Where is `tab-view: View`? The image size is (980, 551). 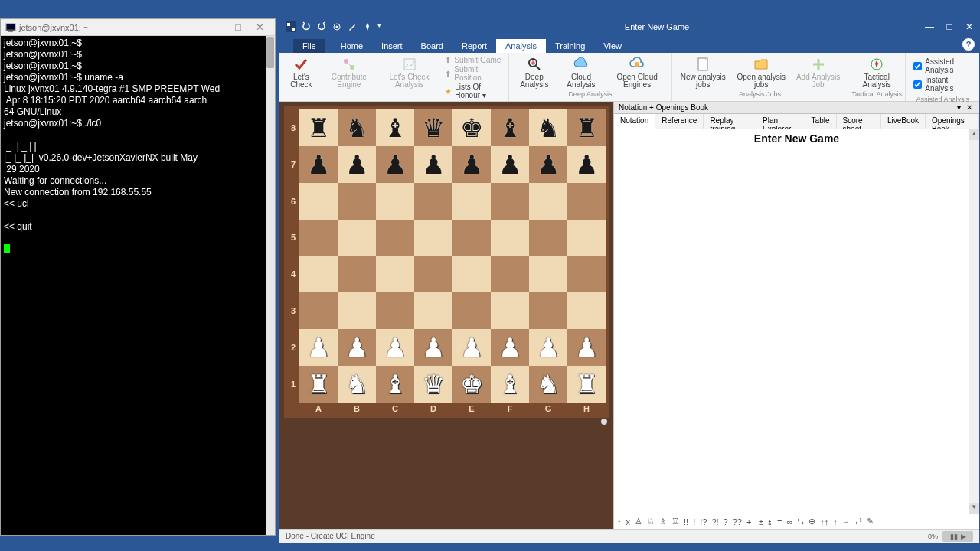
tab-view: View is located at coordinates (612, 46).